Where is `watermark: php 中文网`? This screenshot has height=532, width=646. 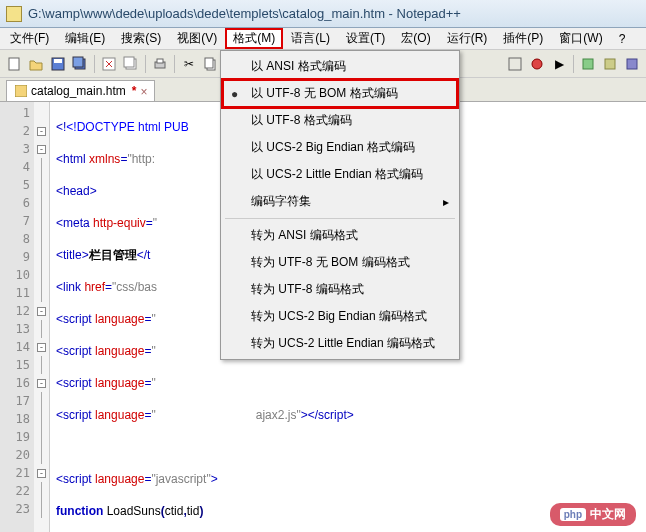
watermark: php 中文网 is located at coordinates (593, 514).